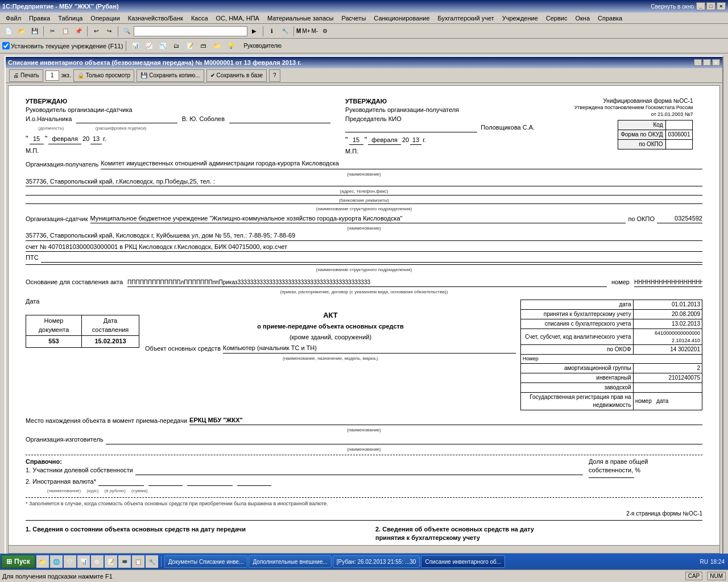  Describe the element at coordinates (402, 18) in the screenshot. I see `menu-sank: Санкционирование` at that location.